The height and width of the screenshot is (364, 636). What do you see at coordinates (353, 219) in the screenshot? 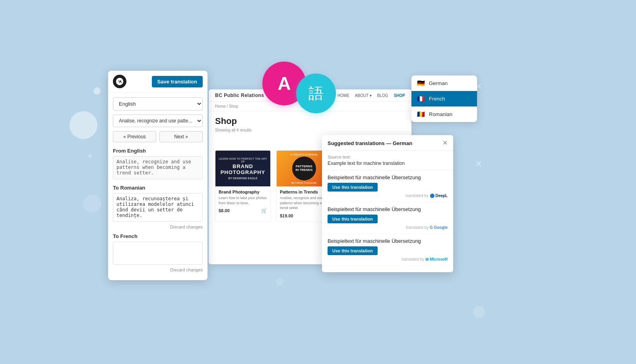
I see `use-translation-button-google: Use this translation` at bounding box center [353, 219].